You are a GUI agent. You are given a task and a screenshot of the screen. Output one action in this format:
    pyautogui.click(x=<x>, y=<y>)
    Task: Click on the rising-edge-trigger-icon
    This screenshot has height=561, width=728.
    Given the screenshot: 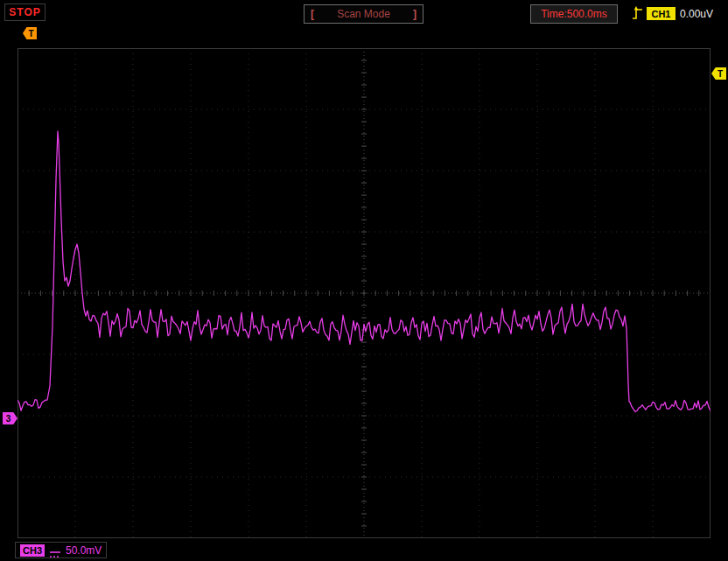 What is the action you would take?
    pyautogui.click(x=638, y=14)
    